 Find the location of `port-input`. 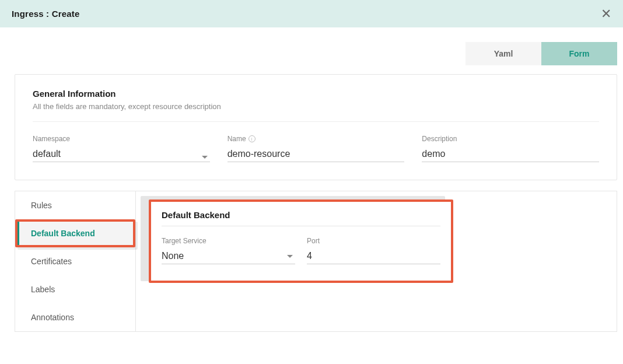

port-input is located at coordinates (373, 256).